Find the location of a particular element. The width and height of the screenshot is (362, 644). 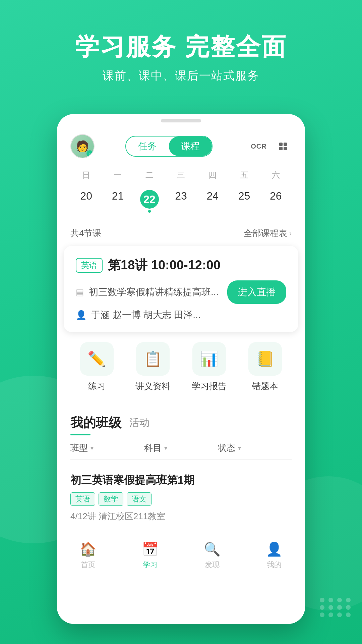

my-class-section: 我的班级 活动 班型 ▾ 科目 ▾ 状态 ▾ 初三英语寒假提高班第1期 is located at coordinates (181, 470).